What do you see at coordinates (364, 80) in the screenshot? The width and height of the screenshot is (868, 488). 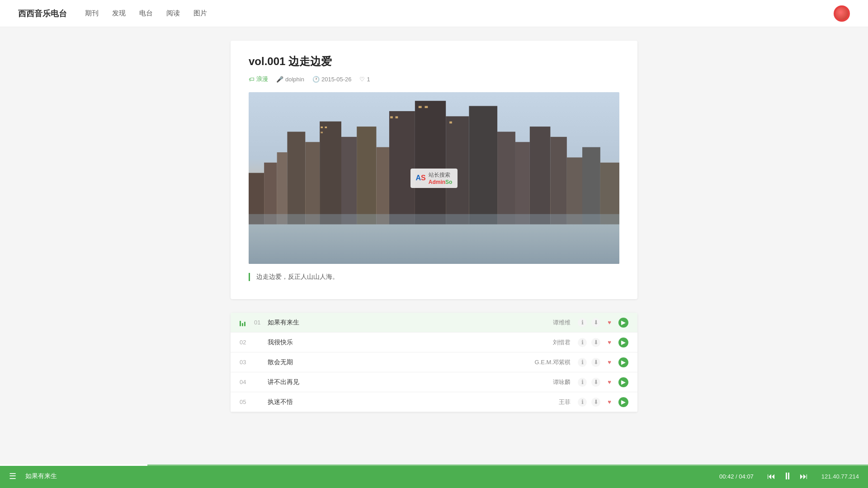 I see `article-likes: ♡ 1` at bounding box center [364, 80].